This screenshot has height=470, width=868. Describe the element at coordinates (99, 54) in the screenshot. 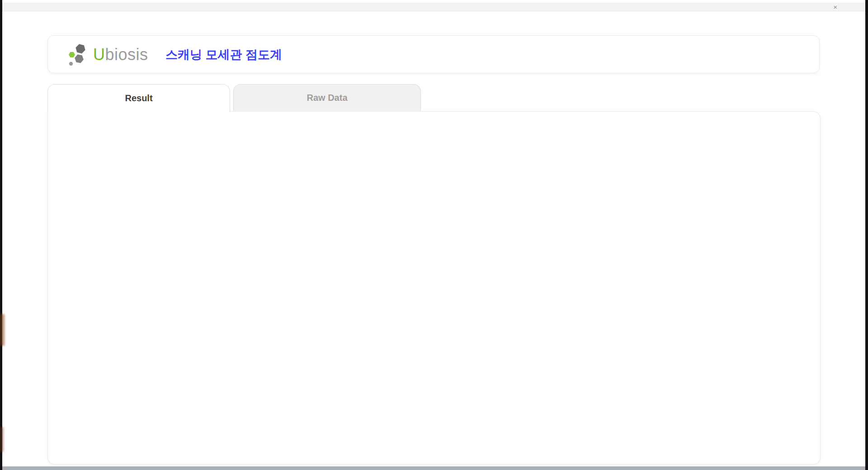

I see `brand-name-u: U` at that location.